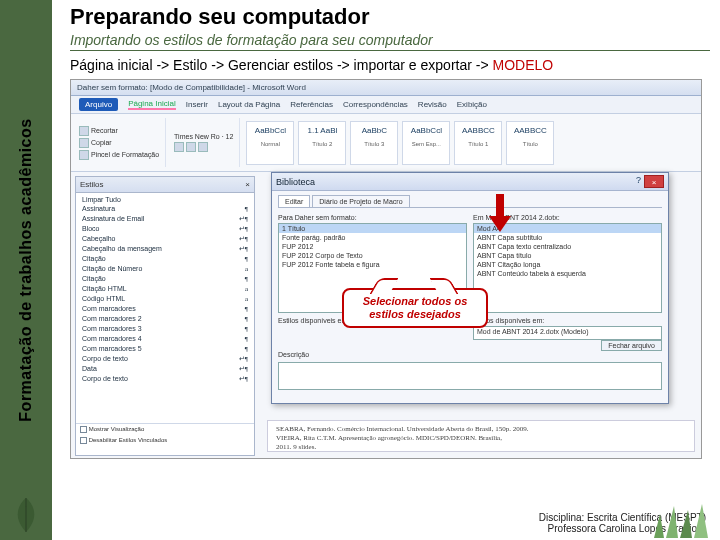 The image size is (720, 540). I want to click on styles-gallery: AaBbCclNormal 1.1 AaBlTítulo 2 AaBbCTítu…, so click(470, 142).